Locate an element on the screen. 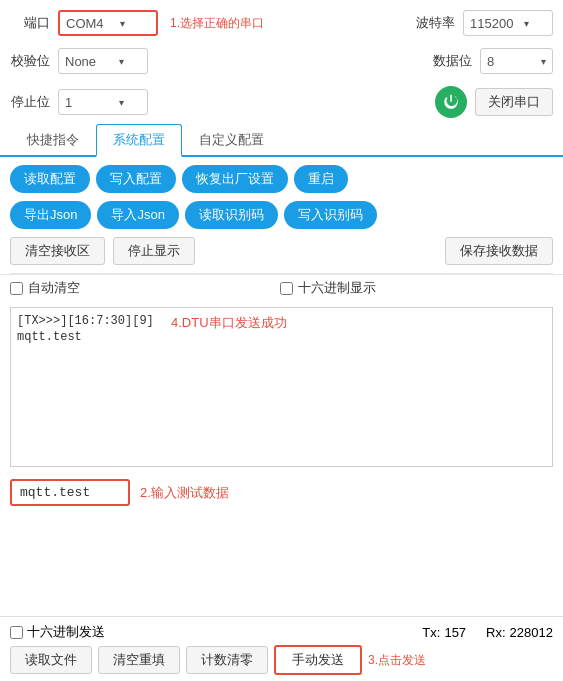  tabs-row: 快捷指令 系统配置 自定义配置 is located at coordinates (282, 140).